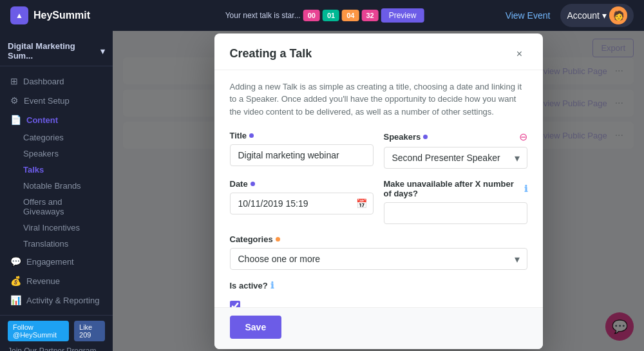 This screenshot has width=644, height=351. What do you see at coordinates (379, 99) in the screenshot?
I see `modal-description: Adding a new Talk is as simple as creati…` at bounding box center [379, 99].